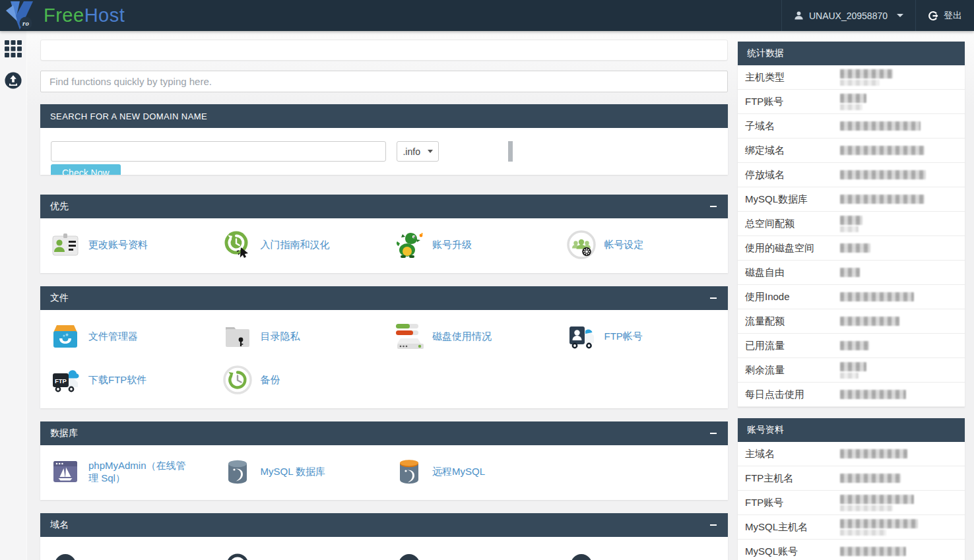 The height and width of the screenshot is (560, 974). Describe the element at coordinates (384, 82) in the screenshot. I see `quick-find-input` at that location.